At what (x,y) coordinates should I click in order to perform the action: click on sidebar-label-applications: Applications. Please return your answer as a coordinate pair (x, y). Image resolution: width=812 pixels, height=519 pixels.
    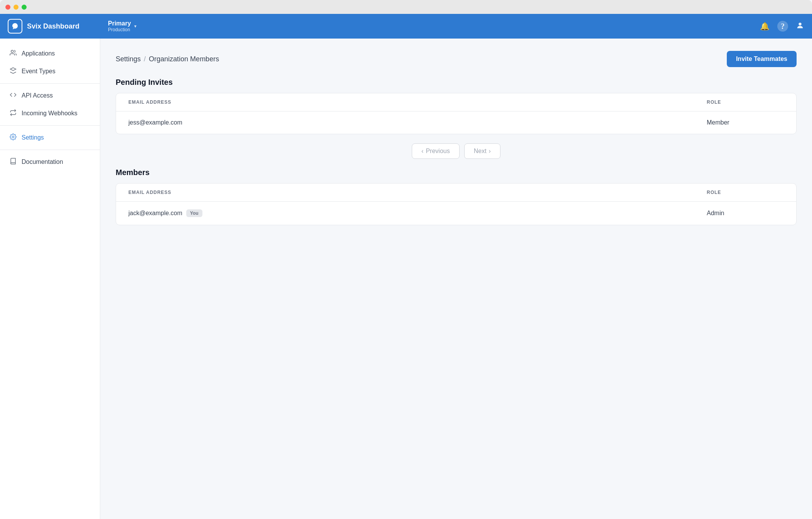
    Looking at the image, I should click on (38, 54).